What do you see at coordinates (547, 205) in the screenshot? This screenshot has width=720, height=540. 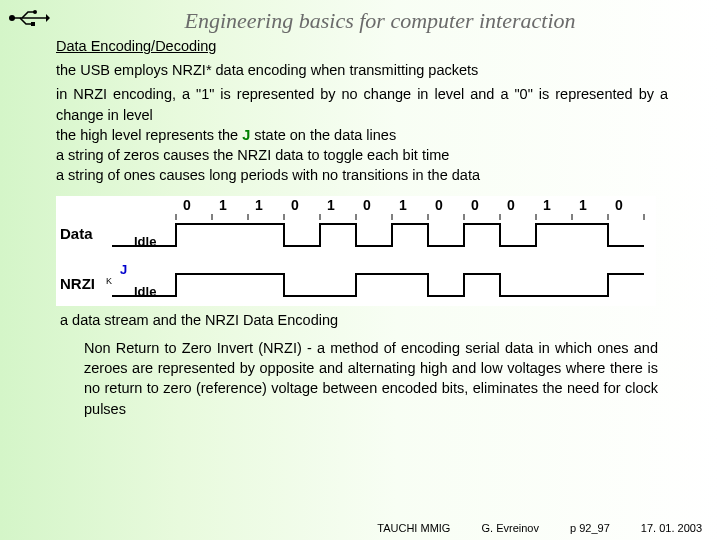 I see `bit-10: 1` at bounding box center [547, 205].